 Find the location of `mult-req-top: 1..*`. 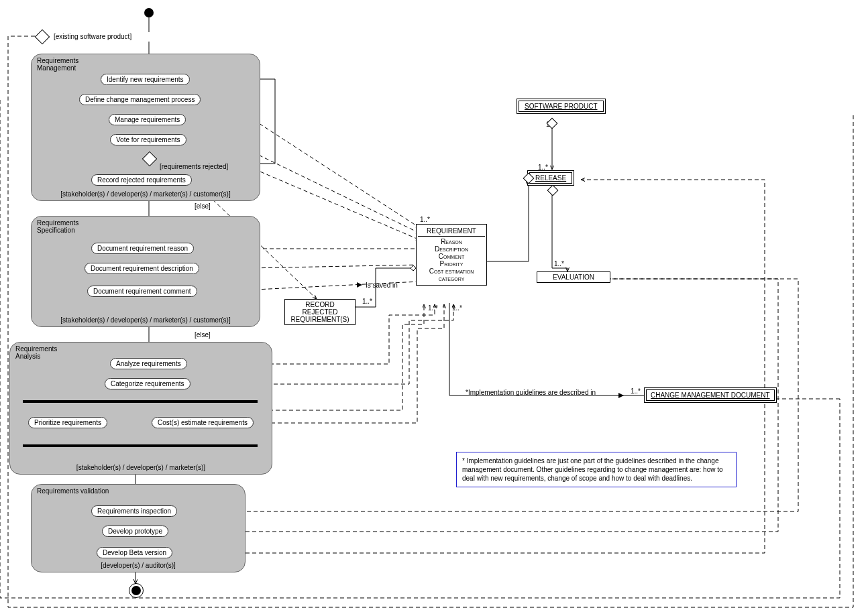

mult-req-top: 1..* is located at coordinates (425, 220).